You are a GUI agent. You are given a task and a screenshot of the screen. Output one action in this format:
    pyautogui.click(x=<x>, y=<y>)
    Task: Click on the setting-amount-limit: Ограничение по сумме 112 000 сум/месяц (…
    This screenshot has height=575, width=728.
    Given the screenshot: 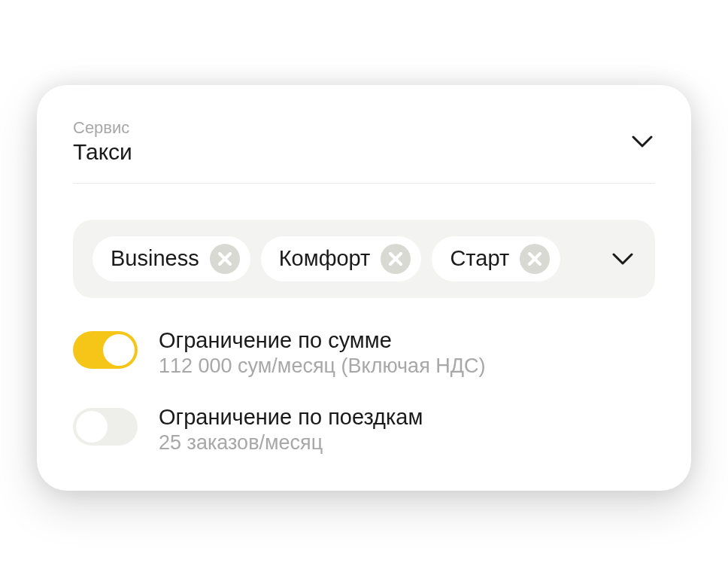 What is the action you would take?
    pyautogui.click(x=364, y=353)
    